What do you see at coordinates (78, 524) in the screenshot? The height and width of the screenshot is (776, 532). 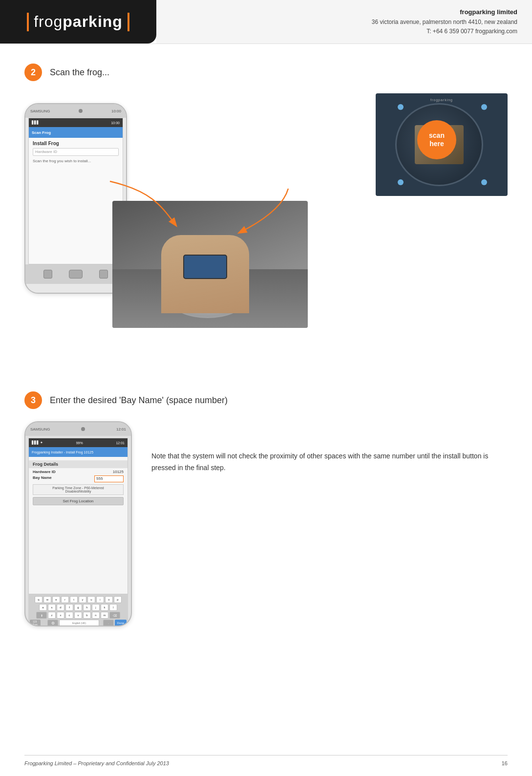 I see `phone-mockup-2: SAMSUNG 12:01 ▋▋▋ ✦ 99% 12:01 Frogparkin…` at bounding box center [78, 524].